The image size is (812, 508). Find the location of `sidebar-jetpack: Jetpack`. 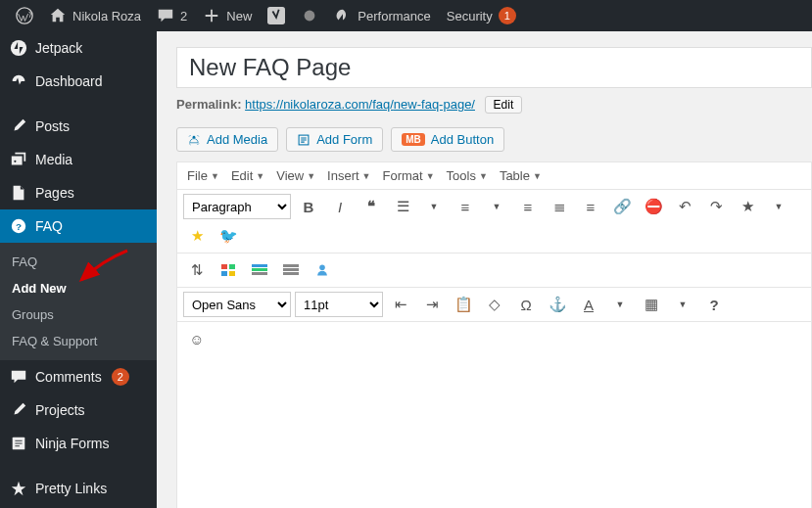

sidebar-jetpack: Jetpack is located at coordinates (78, 48).